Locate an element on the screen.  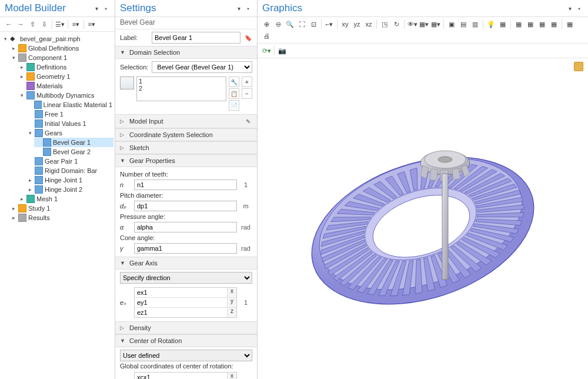
render-1-icon: ▦ is located at coordinates (519, 24).